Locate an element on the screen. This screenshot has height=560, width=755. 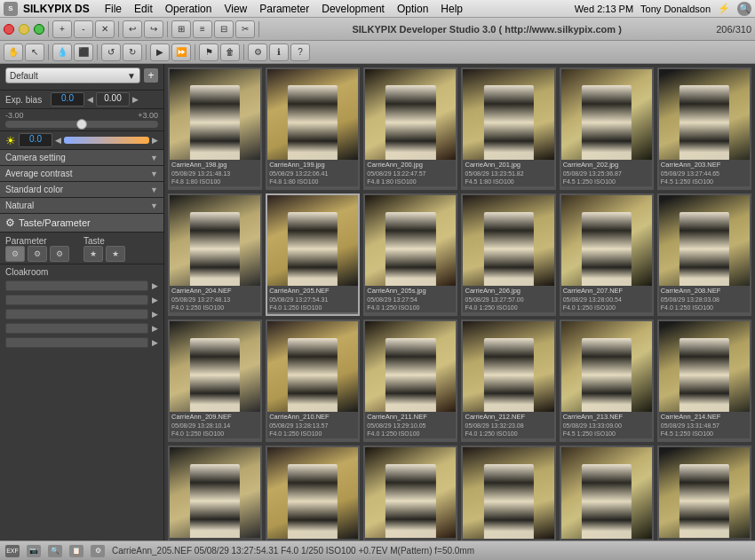
thumbnail-item-14: CarrieAnn_211.NEF 05/08/29 13:29:10.05 F… is located at coordinates (410, 381).